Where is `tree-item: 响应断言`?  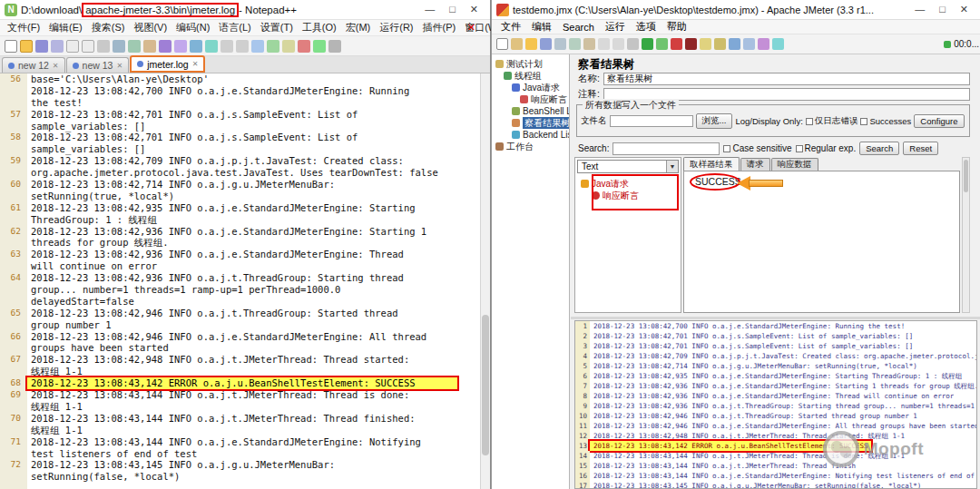
tree-item: 响应断言 is located at coordinates (530, 100).